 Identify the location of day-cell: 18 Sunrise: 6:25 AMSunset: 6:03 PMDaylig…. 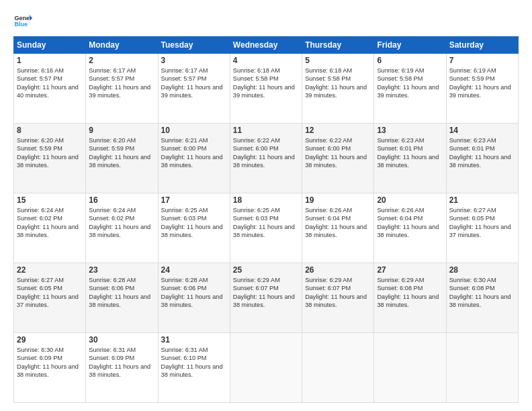
(266, 228).